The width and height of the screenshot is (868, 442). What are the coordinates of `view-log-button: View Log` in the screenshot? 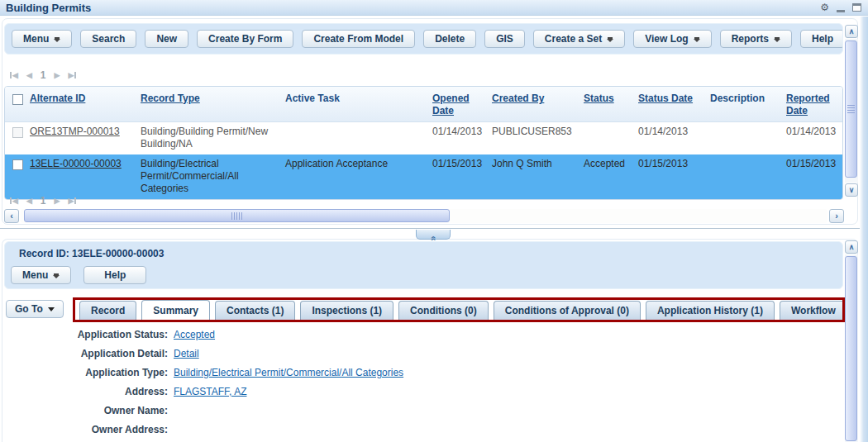 It's located at (672, 39).